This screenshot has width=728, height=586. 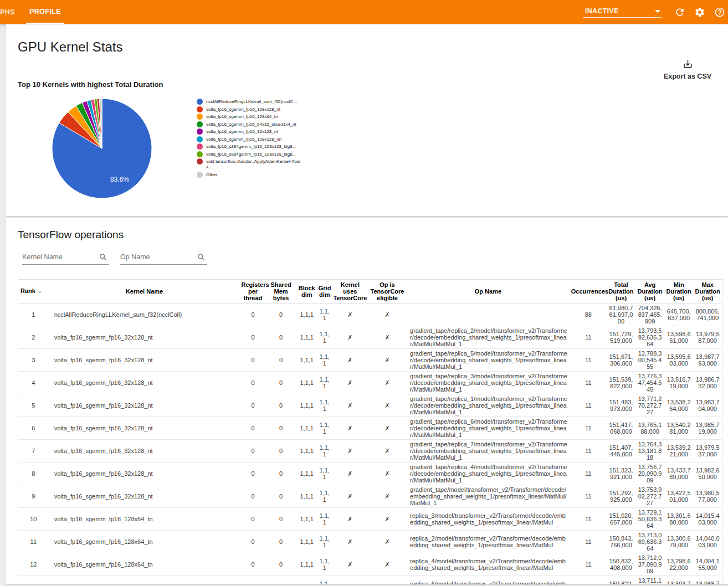 What do you see at coordinates (621, 360) in the screenshot?
I see `cell-total-duration: 151,671,306,000` at bounding box center [621, 360].